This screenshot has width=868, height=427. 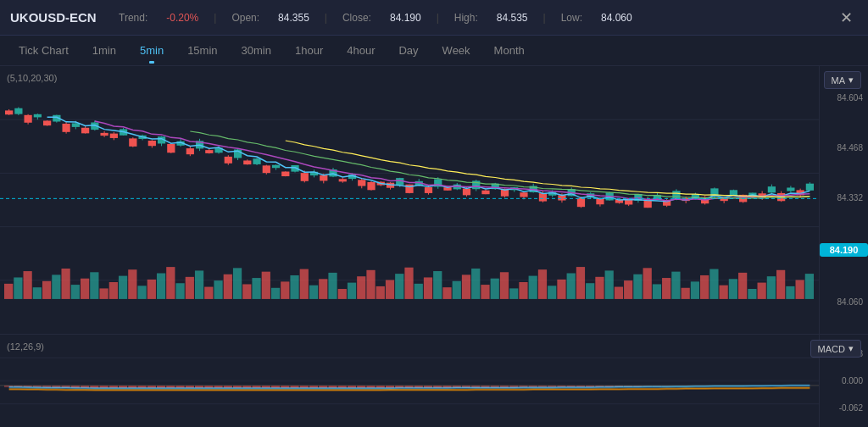 I want to click on close-value: 84.190, so click(x=405, y=18).